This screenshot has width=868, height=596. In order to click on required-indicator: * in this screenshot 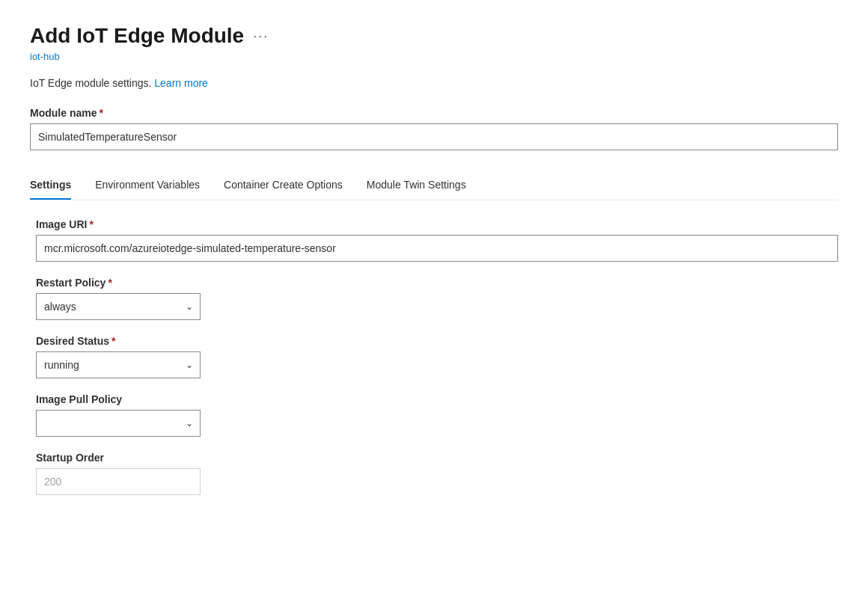, I will do `click(100, 113)`.